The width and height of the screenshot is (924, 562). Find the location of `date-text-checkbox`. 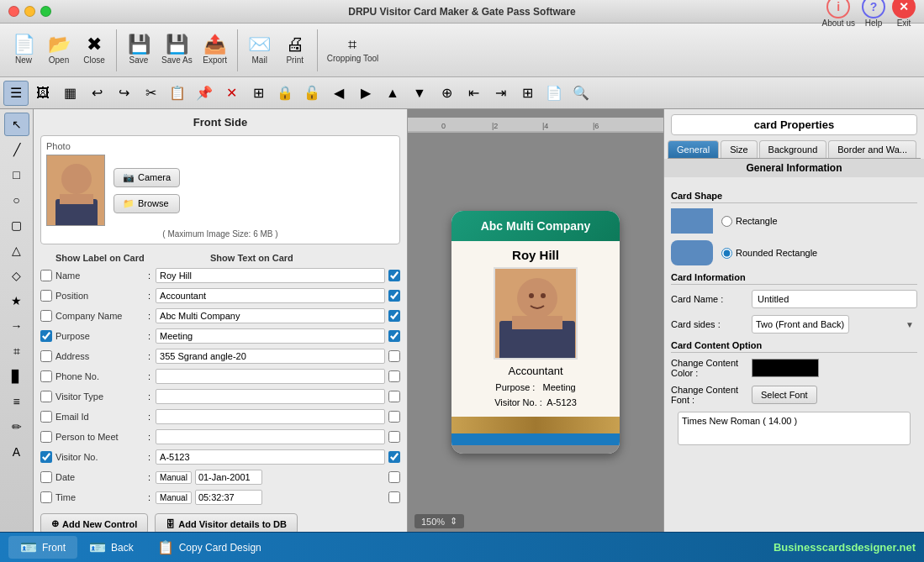

date-text-checkbox is located at coordinates (394, 477).